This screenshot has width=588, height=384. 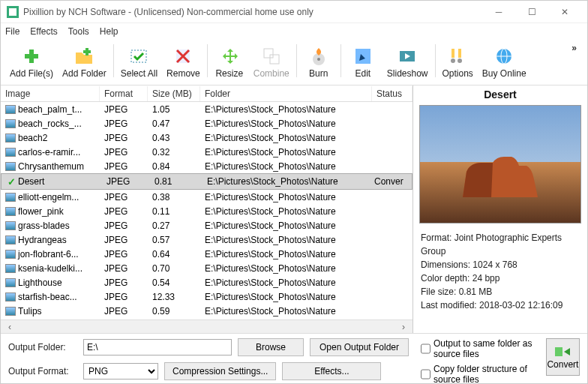 What do you see at coordinates (207, 138) in the screenshot?
I see `table-row: beach2JPEG0.43E:\Pictures\Stock_Photos\N…` at bounding box center [207, 138].